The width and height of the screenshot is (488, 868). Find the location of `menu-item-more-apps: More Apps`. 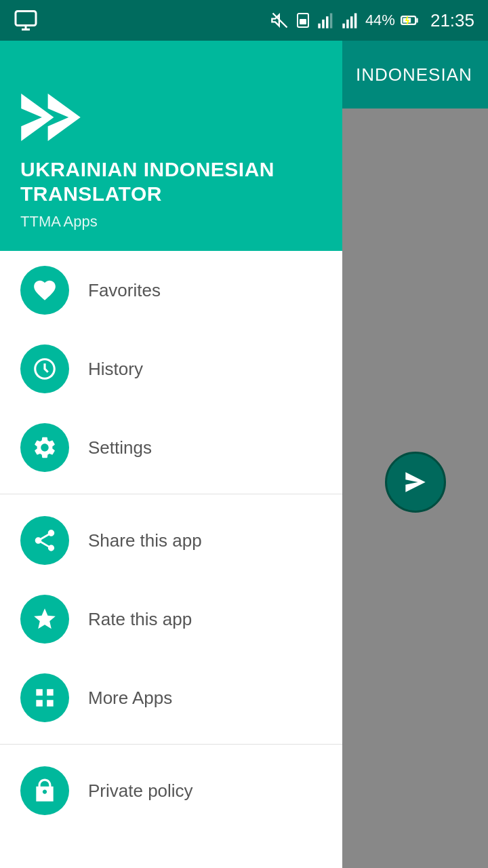

menu-item-more-apps: More Apps is located at coordinates (171, 698).